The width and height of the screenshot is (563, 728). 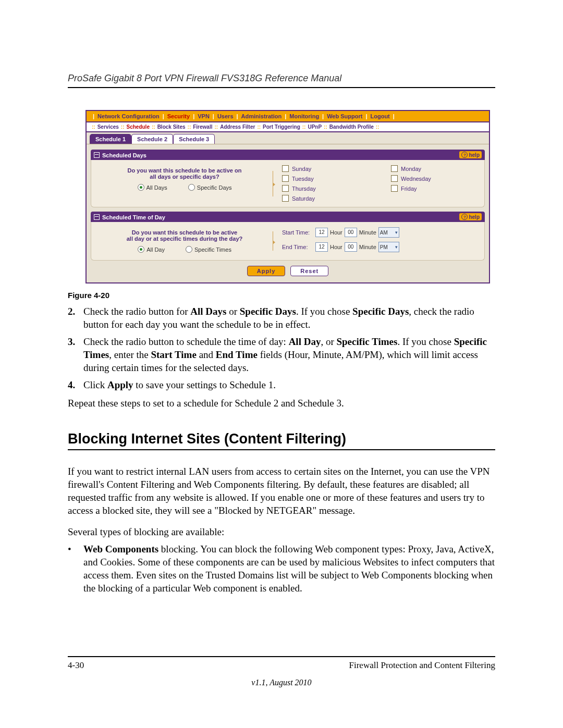 What do you see at coordinates (310, 271) in the screenshot?
I see `reset-button: Reset` at bounding box center [310, 271].